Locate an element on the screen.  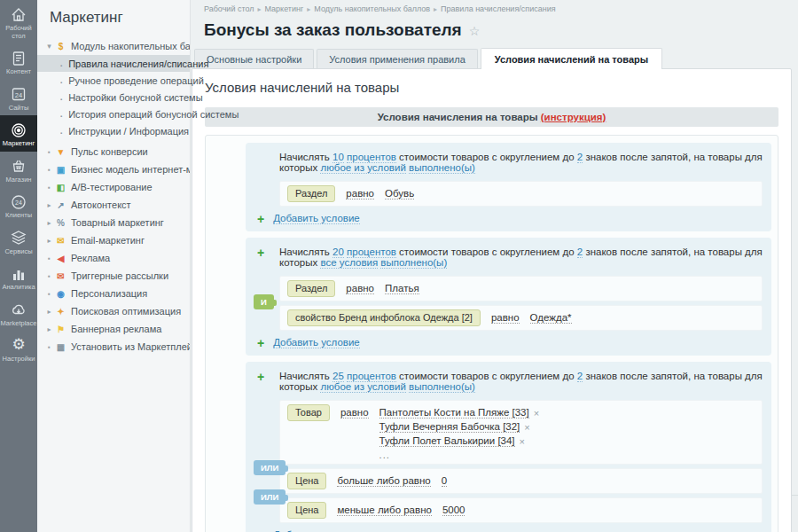
instruction-link: (инструкция) is located at coordinates (574, 117).